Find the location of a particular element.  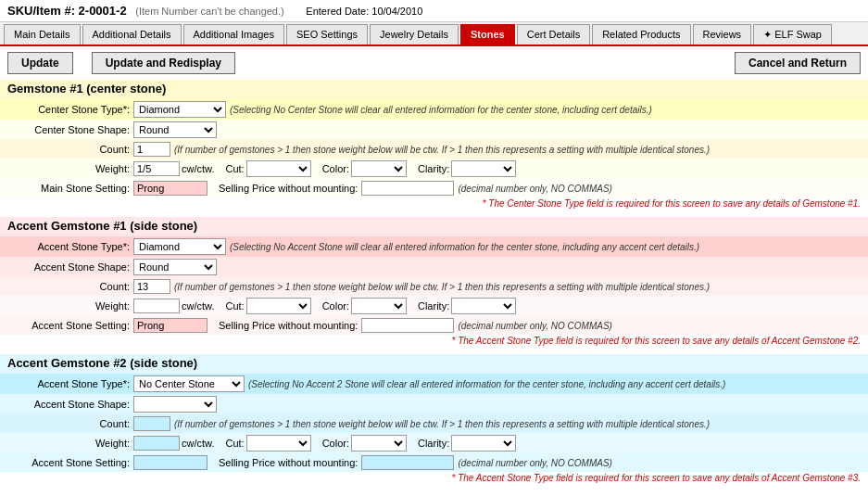

gemstone2-color-select: DEF is located at coordinates (379, 306).